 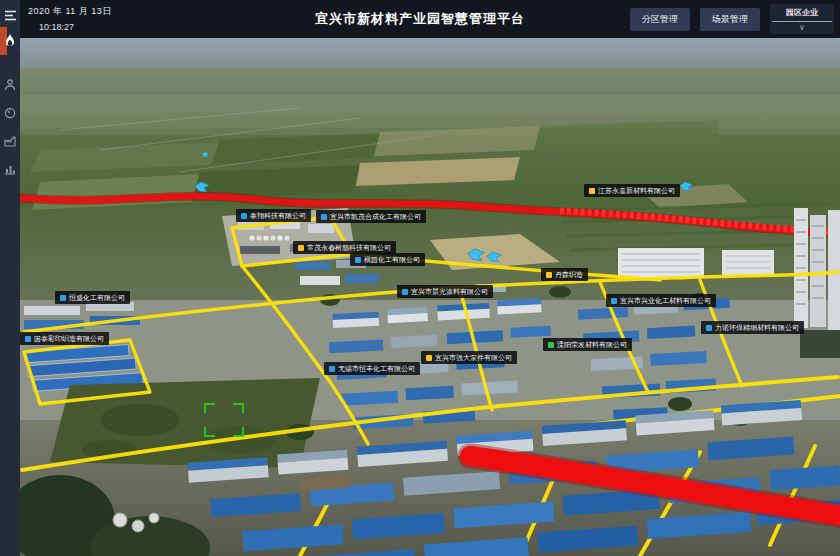 What do you see at coordinates (632, 190) in the screenshot?
I see `company-label: 江苏永嘉新材料有限公司` at bounding box center [632, 190].